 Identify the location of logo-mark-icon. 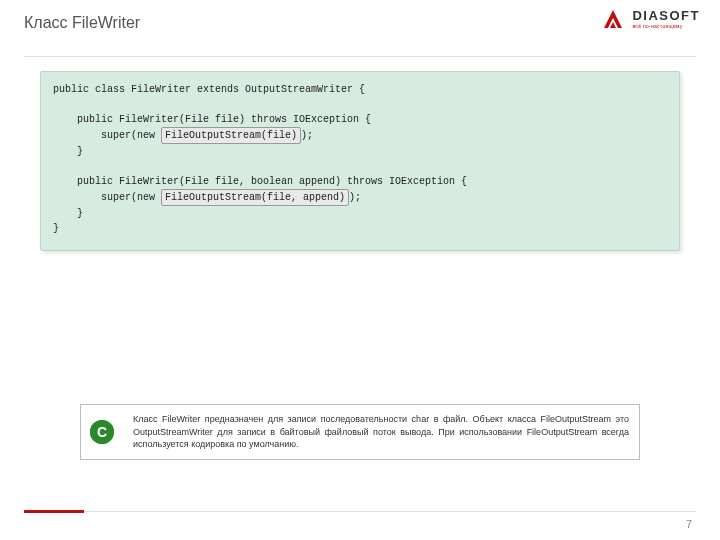
(613, 19).